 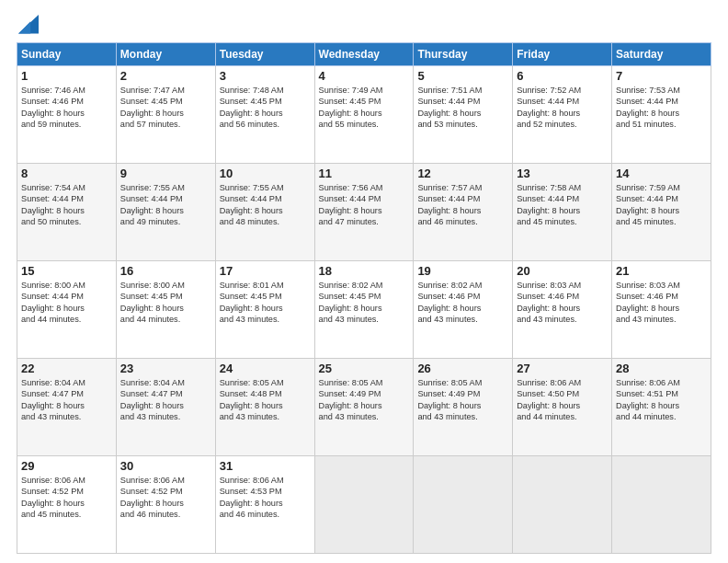 What do you see at coordinates (28, 27) in the screenshot?
I see `logo-text` at bounding box center [28, 27].